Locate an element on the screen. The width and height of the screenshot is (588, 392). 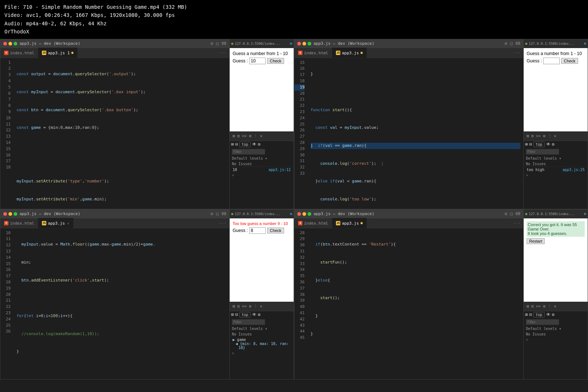
browser-url-tr: 127.0.0.1:5500/index... is located at coordinates (552, 44).